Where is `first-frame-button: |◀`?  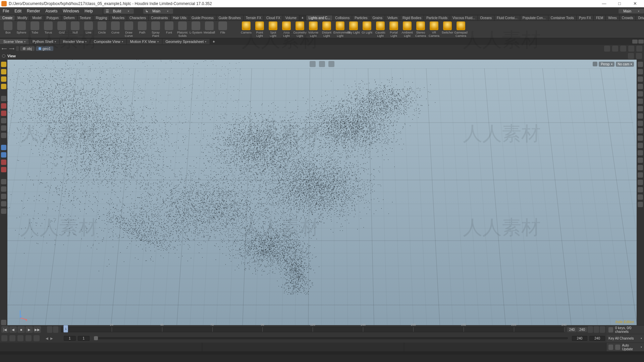
first-frame-button: |◀ is located at coordinates (5, 329).